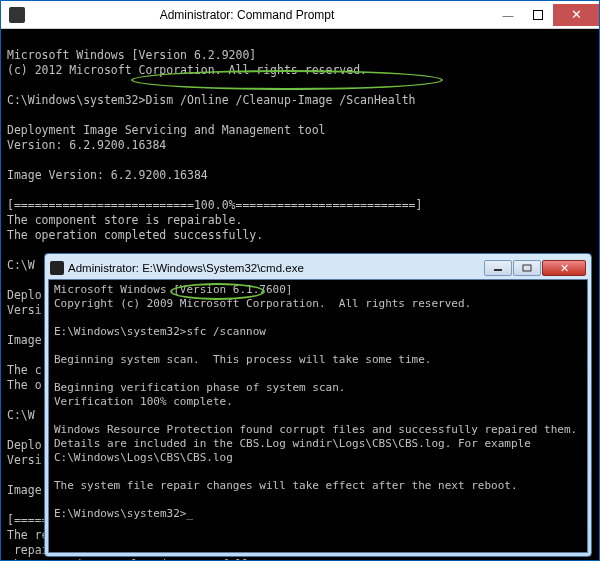 This screenshot has width=600, height=561. What do you see at coordinates (124, 220) in the screenshot?
I see `repairable-line: The component store is repairable.` at bounding box center [124, 220].